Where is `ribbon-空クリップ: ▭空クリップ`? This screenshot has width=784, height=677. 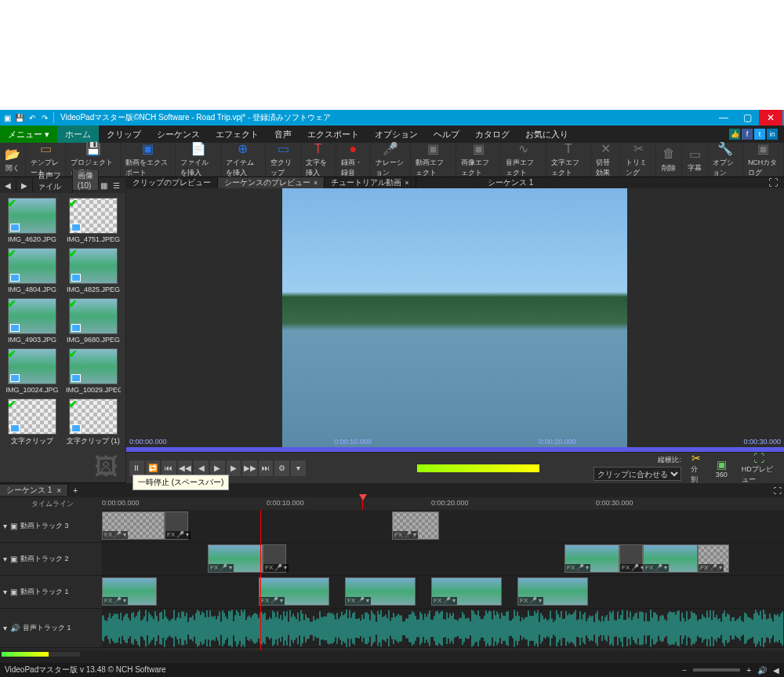 ribbon-空クリップ: ▭空クリップ is located at coordinates (284, 160).